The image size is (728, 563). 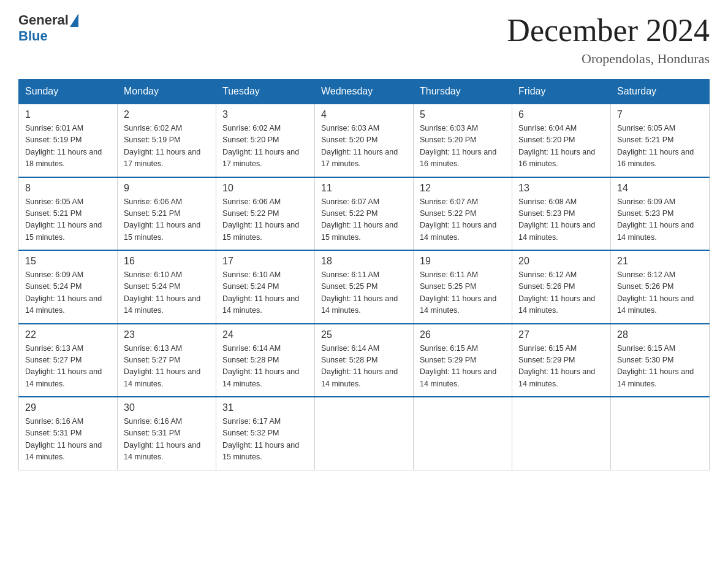 What do you see at coordinates (463, 361) in the screenshot?
I see `table-row: 26 Sunrise: 6:15 AMSunset: 5:29 PMDaylig…` at bounding box center [463, 361].